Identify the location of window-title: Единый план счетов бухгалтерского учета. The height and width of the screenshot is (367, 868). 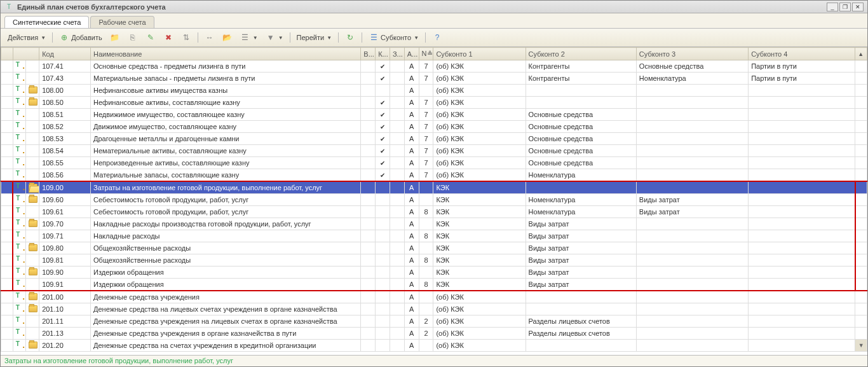
(422, 7).